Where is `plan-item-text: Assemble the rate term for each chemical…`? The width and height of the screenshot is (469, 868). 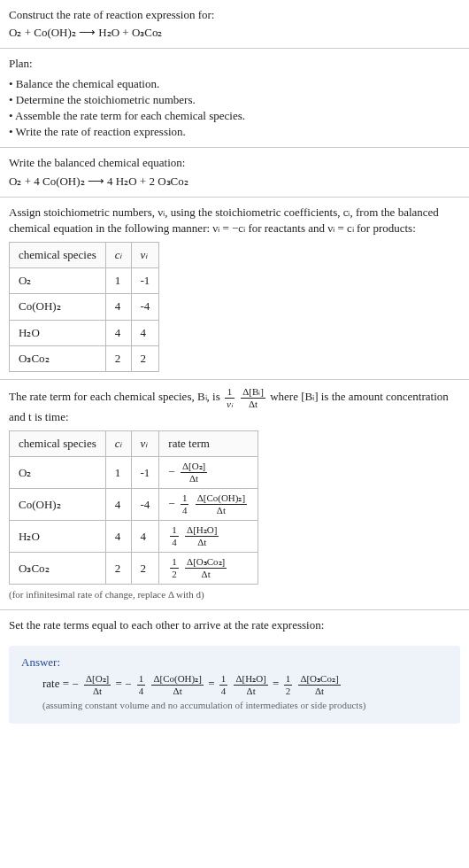
plan-item-text: Assemble the rate term for each chemical… is located at coordinates (130, 115).